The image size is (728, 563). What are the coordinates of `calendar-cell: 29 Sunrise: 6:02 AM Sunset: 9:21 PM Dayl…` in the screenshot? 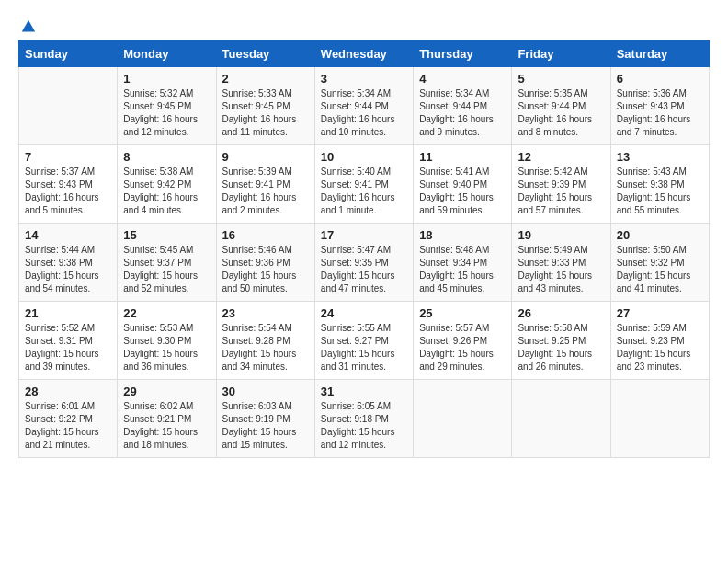 It's located at (167, 419).